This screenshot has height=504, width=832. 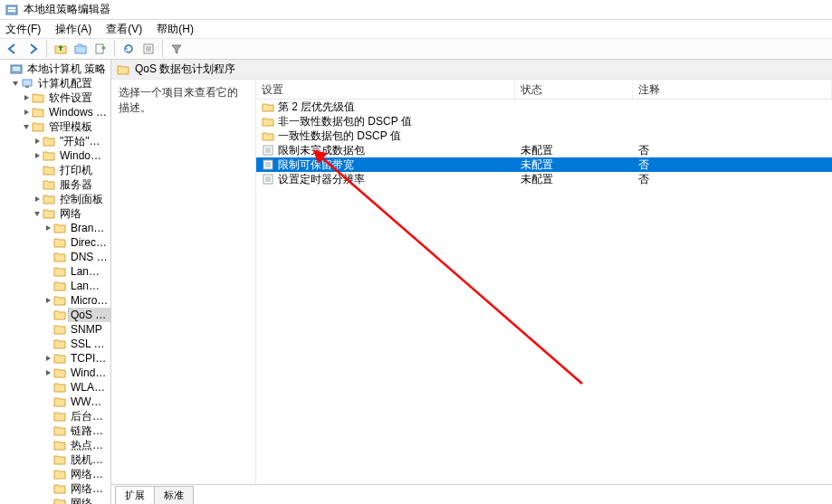 What do you see at coordinates (135, 495) in the screenshot?
I see `tab-extended: 扩展` at bounding box center [135, 495].